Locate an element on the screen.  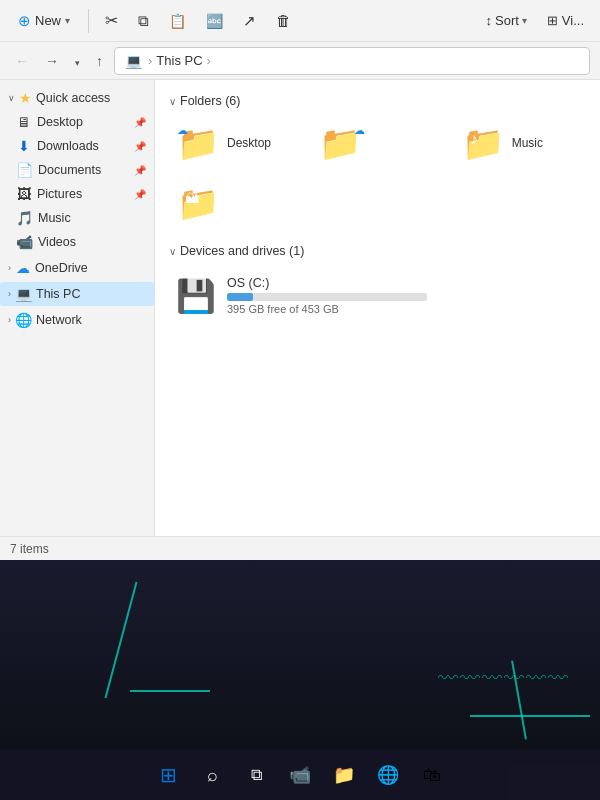
sidebar-item-music: 🎵 Music is located at coordinates (77, 218).